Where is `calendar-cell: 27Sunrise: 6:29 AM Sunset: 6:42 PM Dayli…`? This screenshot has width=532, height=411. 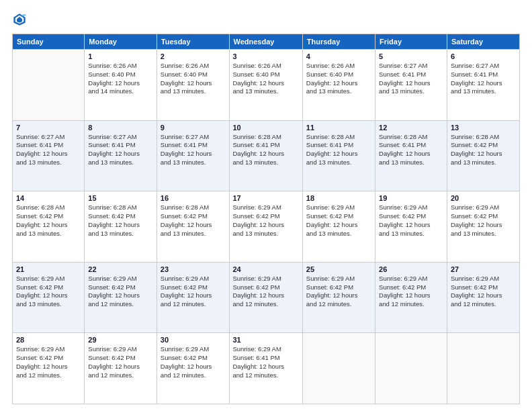 calendar-cell: 27Sunrise: 6:29 AM Sunset: 6:42 PM Dayli… is located at coordinates (483, 298).